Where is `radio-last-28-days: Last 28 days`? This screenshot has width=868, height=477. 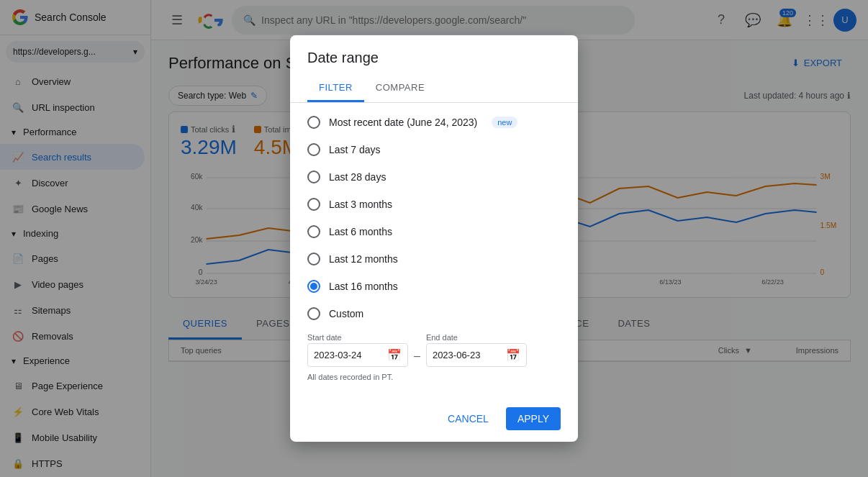
radio-last-28-days: Last 28 days is located at coordinates (434, 177).